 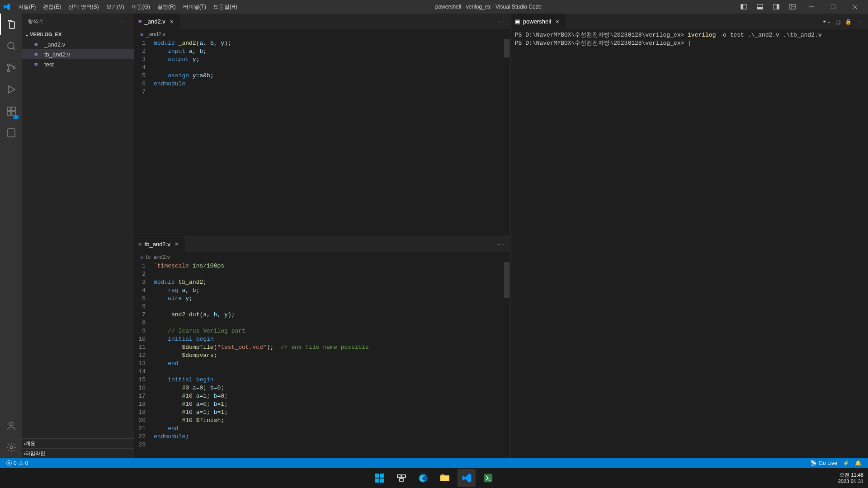 What do you see at coordinates (78, 443) in the screenshot?
I see `sidebar-section: › 개요` at bounding box center [78, 443].